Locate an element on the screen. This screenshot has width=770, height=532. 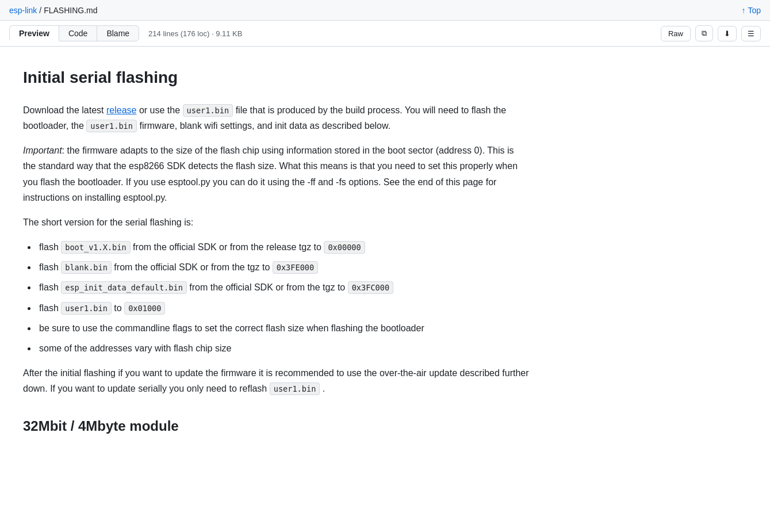
list-item-blank: flash blank.bin from the official SDK or… is located at coordinates (283, 267).